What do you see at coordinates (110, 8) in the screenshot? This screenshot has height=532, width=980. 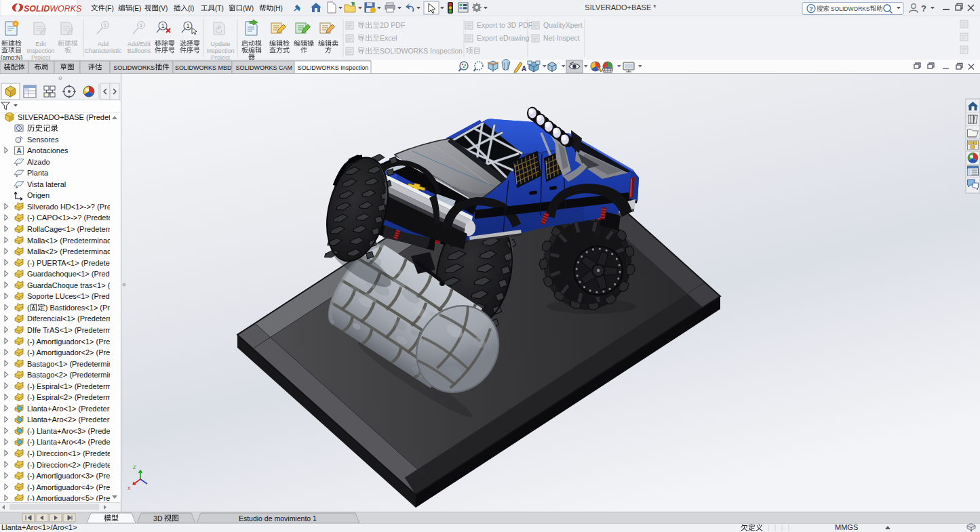 I see `svg-text: (F)` at bounding box center [110, 8].